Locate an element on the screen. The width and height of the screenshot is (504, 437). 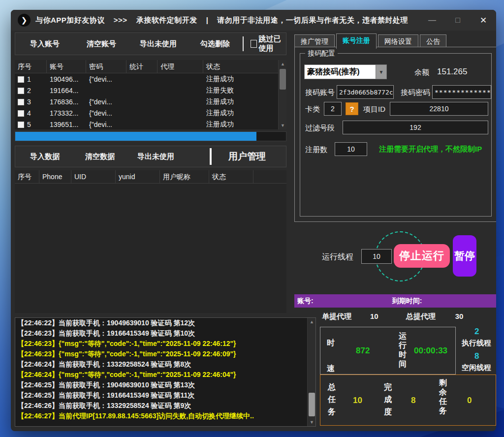
runtime-stats-box: 时速 872 运行时间 00:00:33 is located at coordinates (388, 350).